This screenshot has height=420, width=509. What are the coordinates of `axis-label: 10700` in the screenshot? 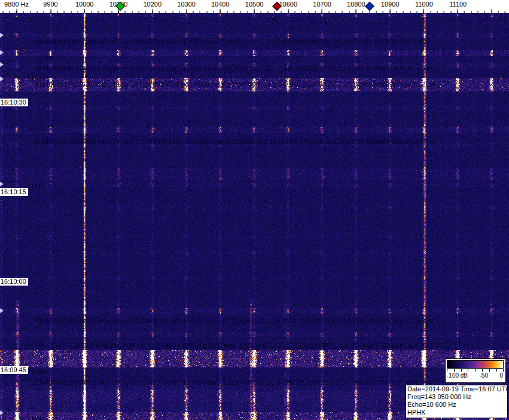 It's located at (322, 4).